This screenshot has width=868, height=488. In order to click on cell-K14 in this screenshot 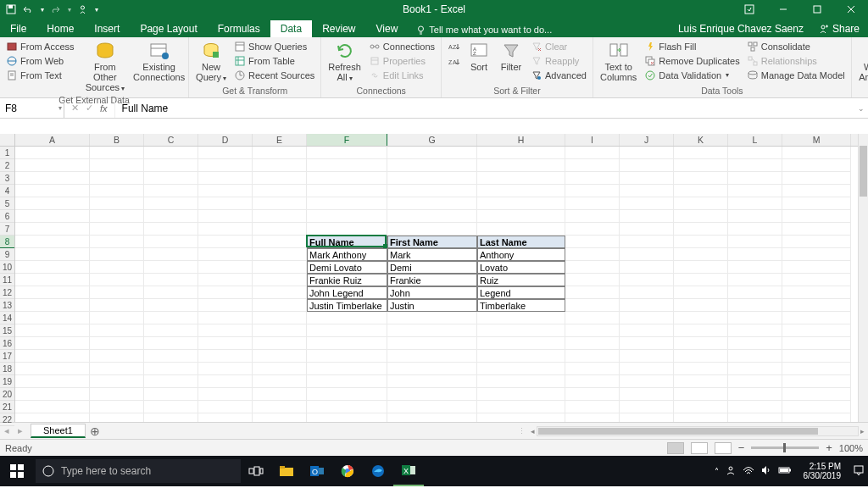, I will do `click(701, 319)`.